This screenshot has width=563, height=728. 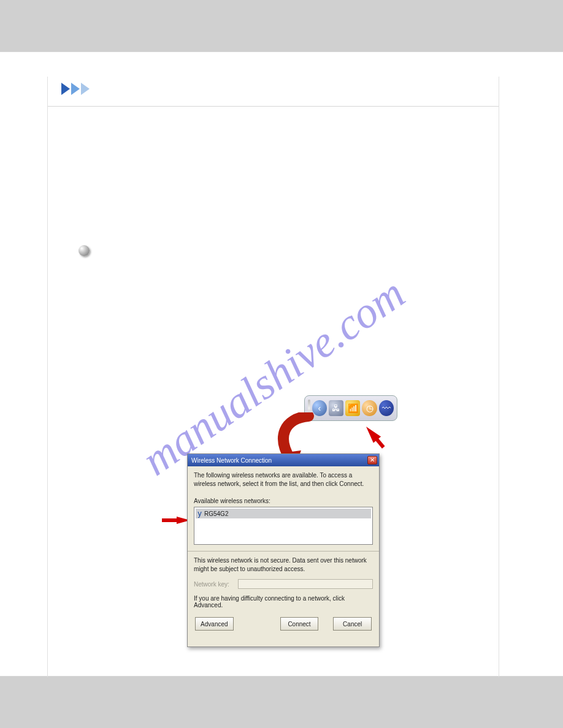 What do you see at coordinates (282, 26) in the screenshot?
I see `page-top-bar` at bounding box center [282, 26].